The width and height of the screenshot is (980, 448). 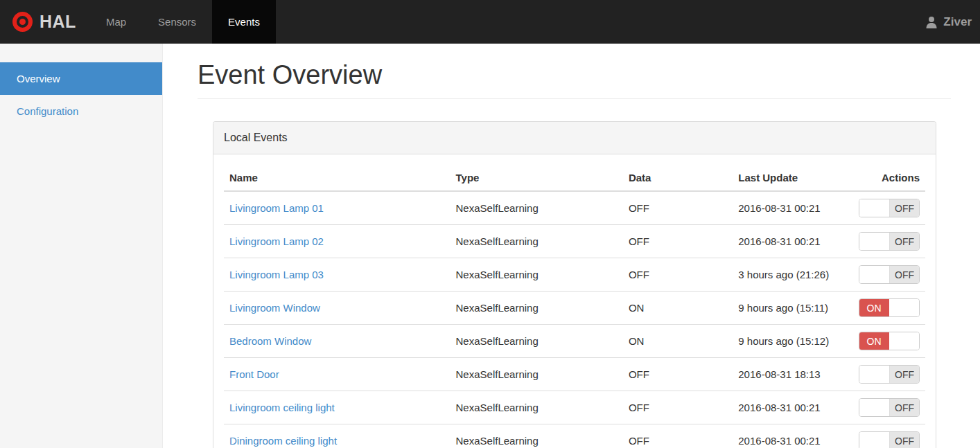 What do you see at coordinates (22, 22) in the screenshot?
I see `bullseye-icon` at bounding box center [22, 22].